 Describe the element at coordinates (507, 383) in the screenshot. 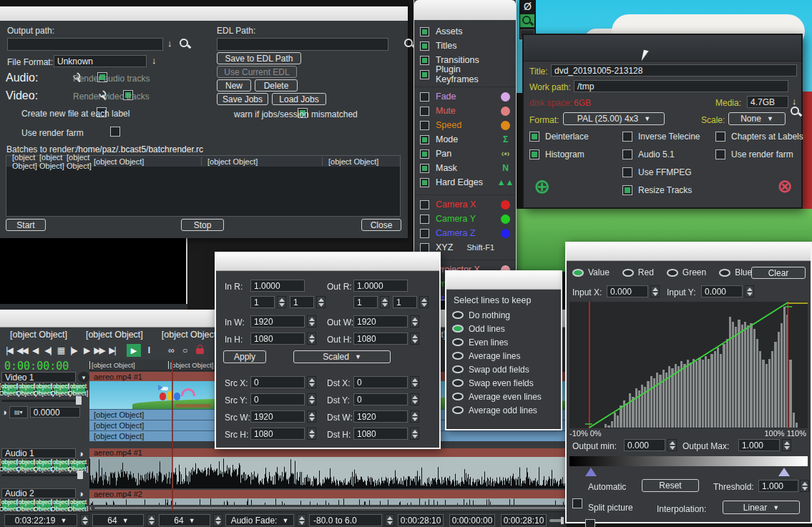

I see `lines-option: Swap even fields` at that location.